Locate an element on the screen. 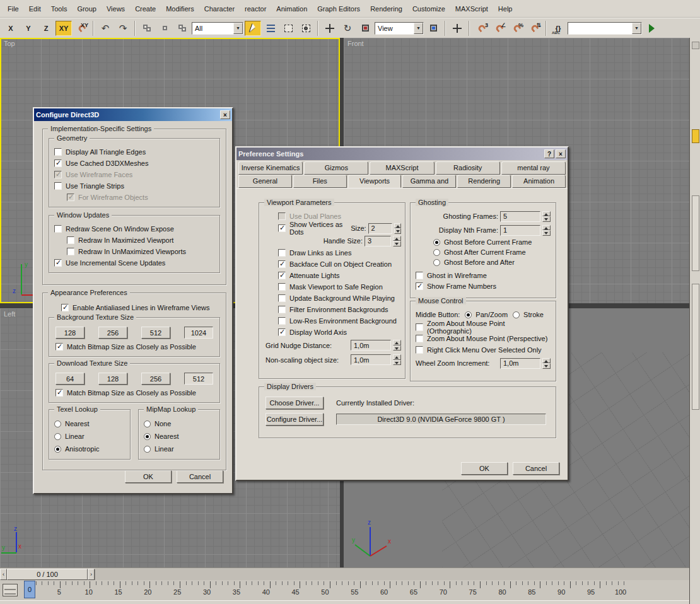 This screenshot has width=700, height=604. window-crossing-button is located at coordinates (306, 28).